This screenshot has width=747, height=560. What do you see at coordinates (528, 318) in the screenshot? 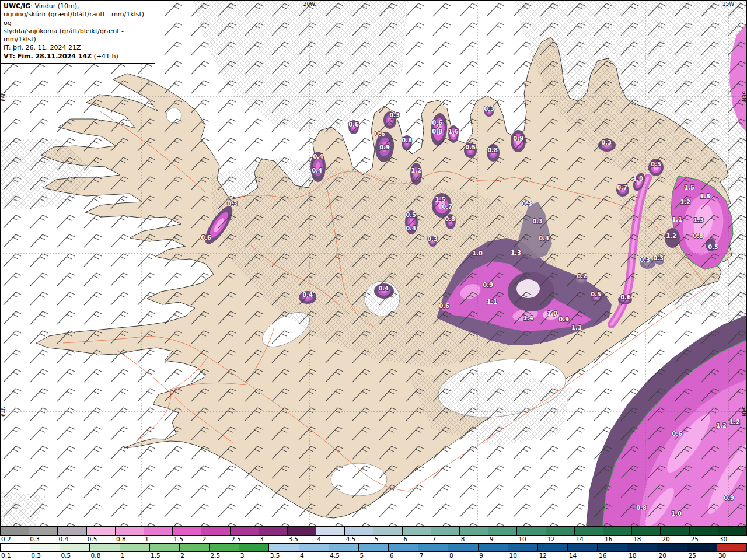
I see `precip-value-label: 1.4` at bounding box center [528, 318].